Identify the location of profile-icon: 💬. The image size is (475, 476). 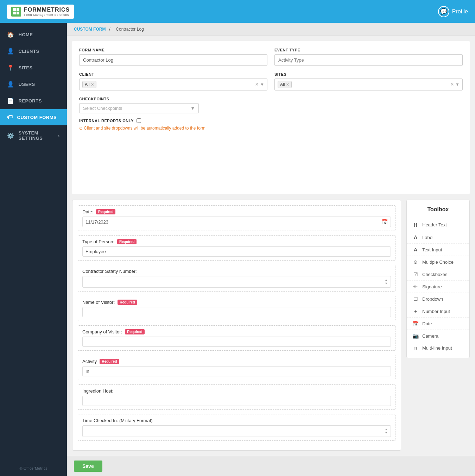
(444, 12).